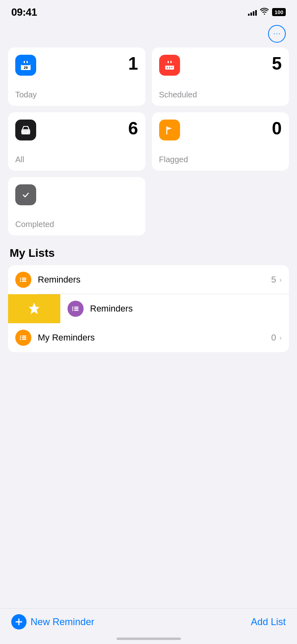 Image resolution: width=297 pixels, height=644 pixels. Describe the element at coordinates (277, 128) in the screenshot. I see `flagged-count: 0` at that location.